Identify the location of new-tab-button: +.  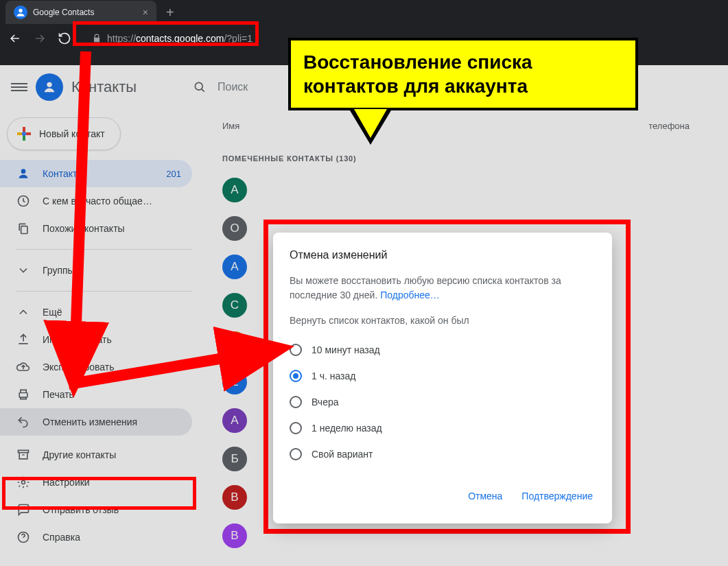
(170, 12).